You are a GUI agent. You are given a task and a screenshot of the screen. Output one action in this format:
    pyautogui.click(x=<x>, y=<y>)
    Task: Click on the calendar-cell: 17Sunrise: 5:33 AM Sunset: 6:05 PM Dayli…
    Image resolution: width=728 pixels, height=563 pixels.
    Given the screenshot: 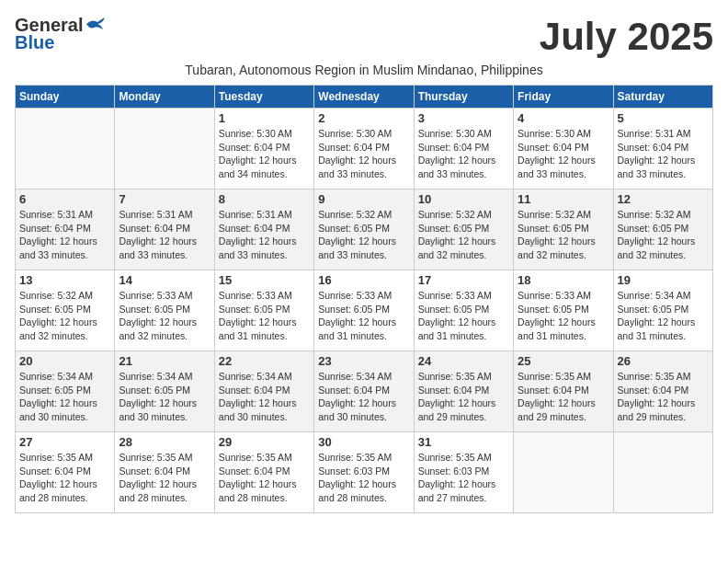 What is the action you would take?
    pyautogui.click(x=463, y=311)
    